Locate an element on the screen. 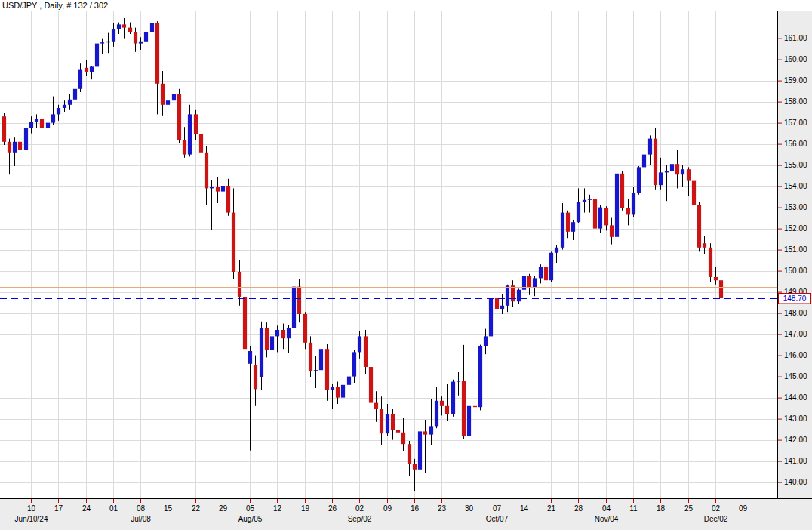 The image size is (812, 530). x-tick-day-label: 01 is located at coordinates (114, 509).